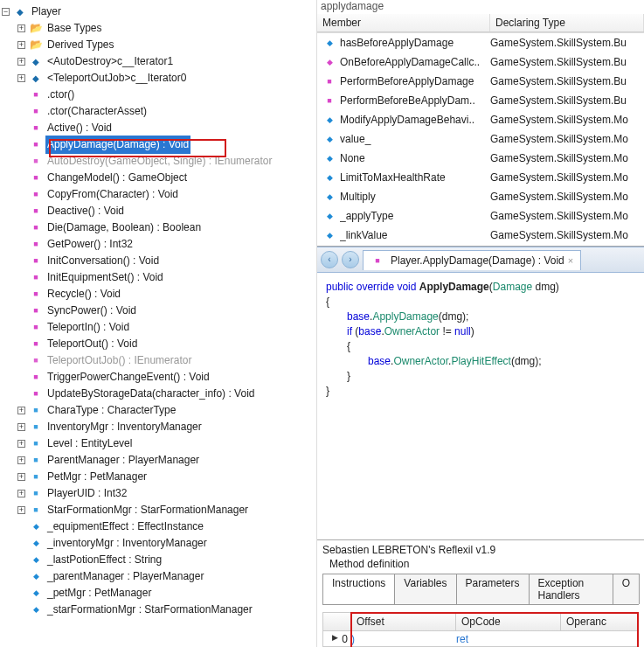 The height and width of the screenshot is (647, 644). Describe the element at coordinates (119, 360) in the screenshot. I see `method-teleportoutjob: TeleportOutJob() : IEnumerator` at that location.